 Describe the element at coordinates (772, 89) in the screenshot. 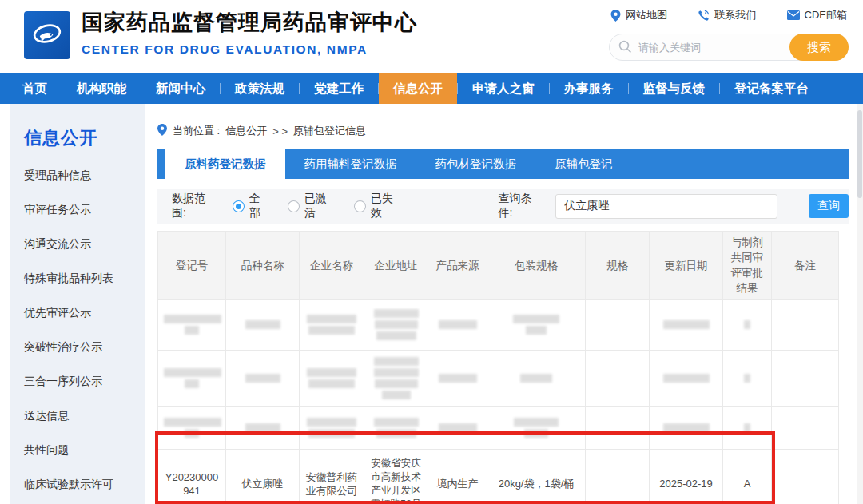

I see `nav-item-registration-platform: 登记备案平台` at that location.